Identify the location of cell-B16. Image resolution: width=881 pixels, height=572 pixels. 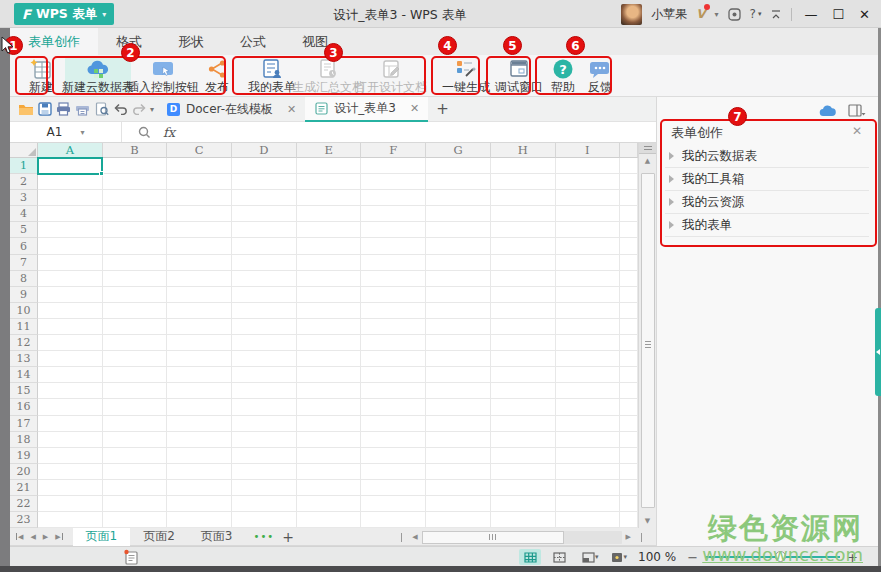
(136, 407).